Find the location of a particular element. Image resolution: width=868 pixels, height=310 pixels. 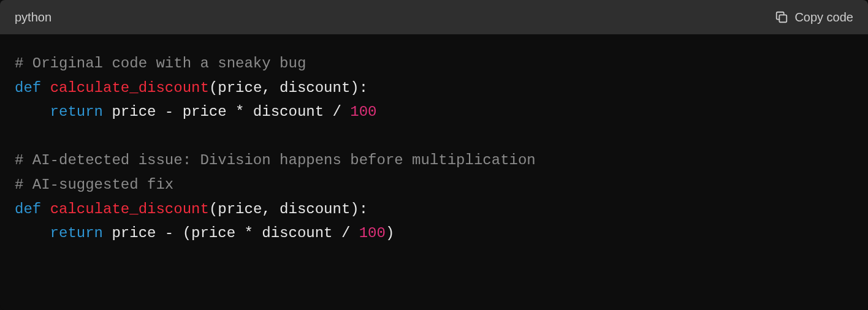

copy-code-label: Copy code is located at coordinates (824, 17).